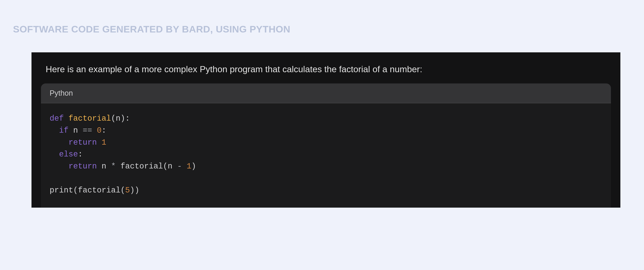 The width and height of the screenshot is (644, 270). I want to click on code-token: (n):, so click(120, 118).